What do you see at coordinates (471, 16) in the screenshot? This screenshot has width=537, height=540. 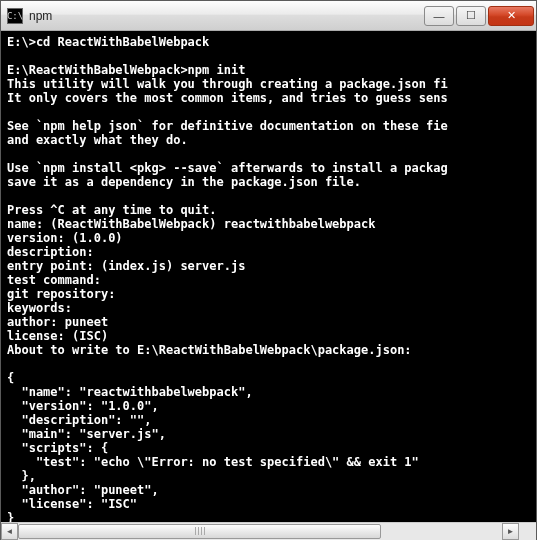 I see `maximize-button: ☐` at bounding box center [471, 16].